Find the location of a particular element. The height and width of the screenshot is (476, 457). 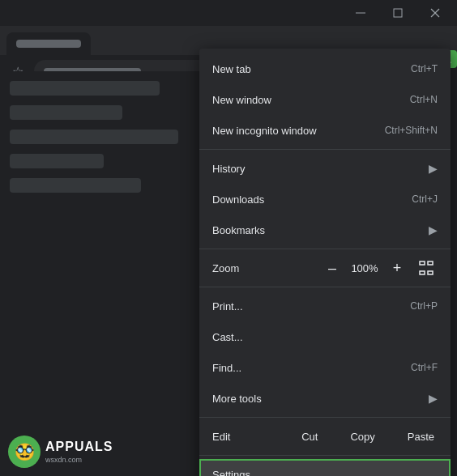

watermark-text: APPUALS is located at coordinates (79, 447).